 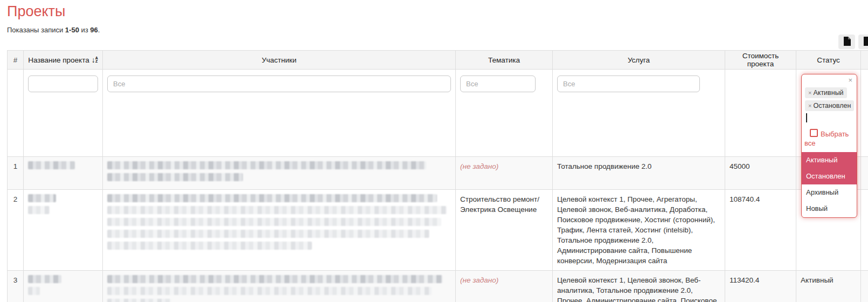 What do you see at coordinates (504, 60) in the screenshot?
I see `column-header-theme: Тематика` at bounding box center [504, 60].